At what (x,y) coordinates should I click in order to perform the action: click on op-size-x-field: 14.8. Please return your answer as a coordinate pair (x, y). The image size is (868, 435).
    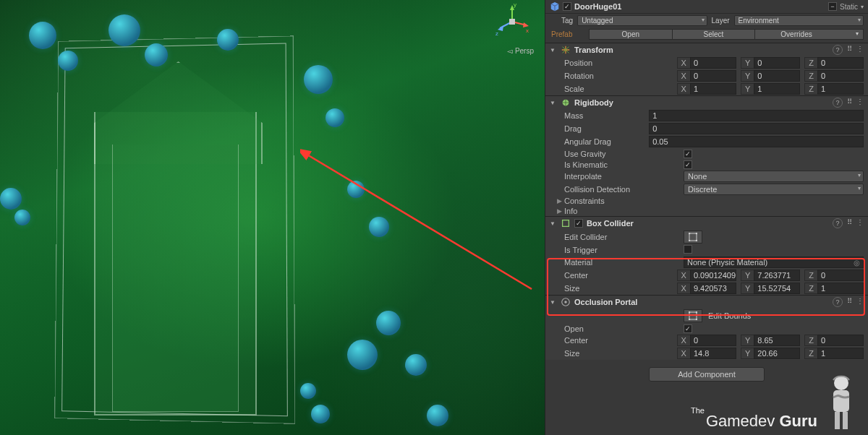
    Looking at the image, I should click on (713, 353).